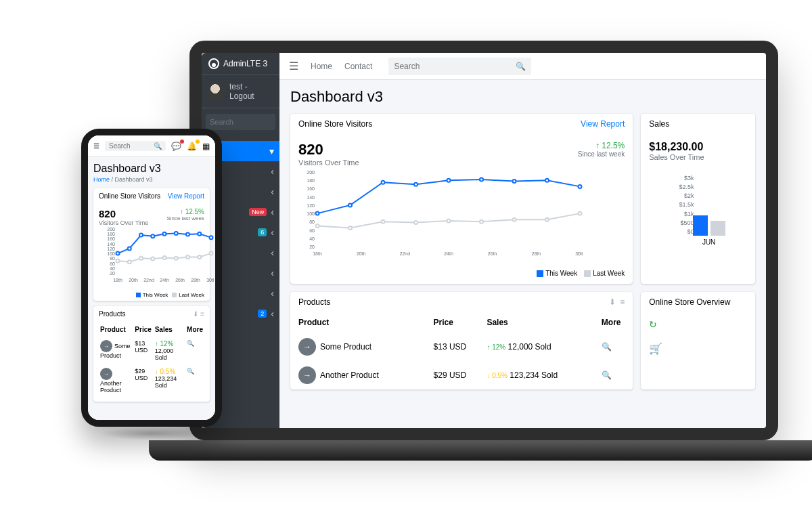  I want to click on brand-label: AdminLTE 3, so click(245, 64).